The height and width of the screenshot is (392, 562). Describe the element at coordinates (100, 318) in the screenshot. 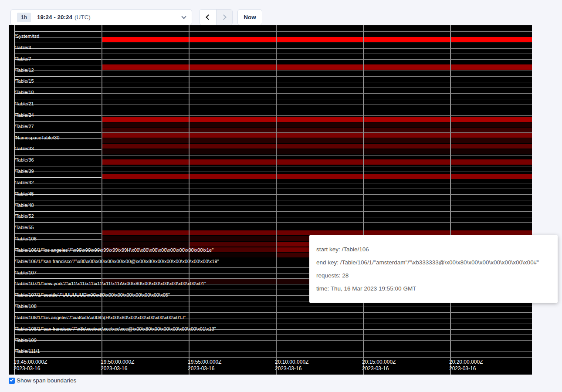

I see `row-label: /Table/108/1/"los angeles"/"\xa8\xf5\u00…` at that location.